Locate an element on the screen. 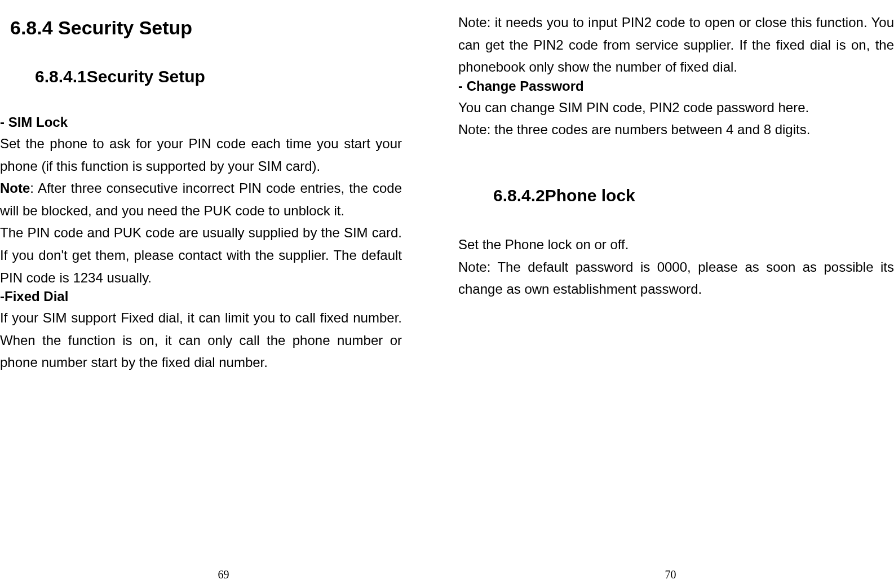  sim-lock-note: Note: After three consecutive incorrect … is located at coordinates (201, 200).